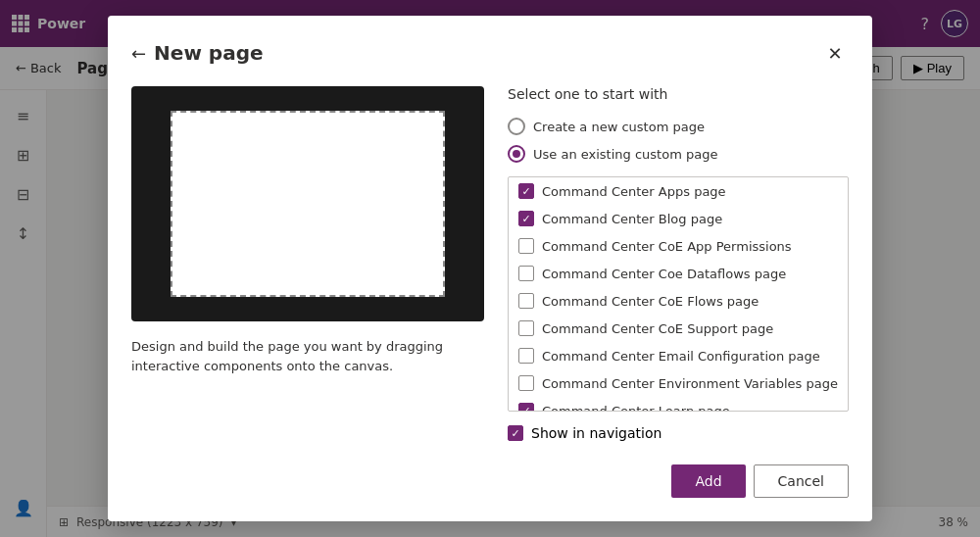 The width and height of the screenshot is (980, 537). Describe the element at coordinates (632, 220) in the screenshot. I see `checkbox-item-label-1: Command Center Blog page` at that location.